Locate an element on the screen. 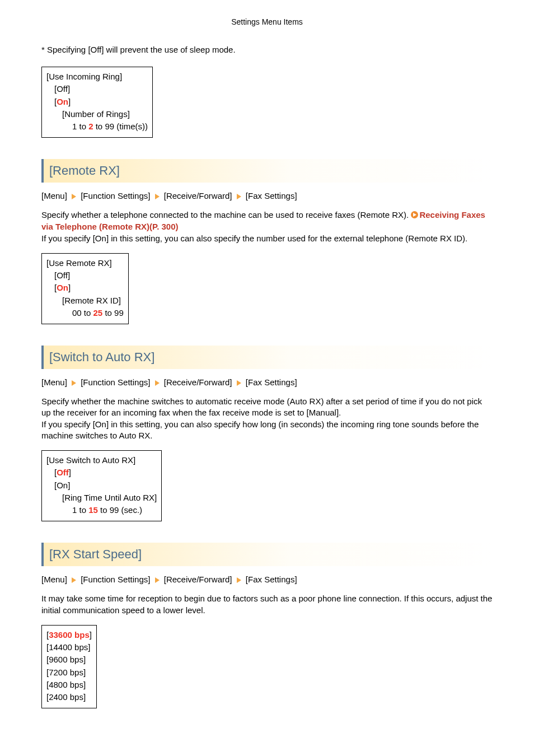 This screenshot has height=756, width=534. section-heading-remote-rx: [Remote RX] is located at coordinates (267, 171).